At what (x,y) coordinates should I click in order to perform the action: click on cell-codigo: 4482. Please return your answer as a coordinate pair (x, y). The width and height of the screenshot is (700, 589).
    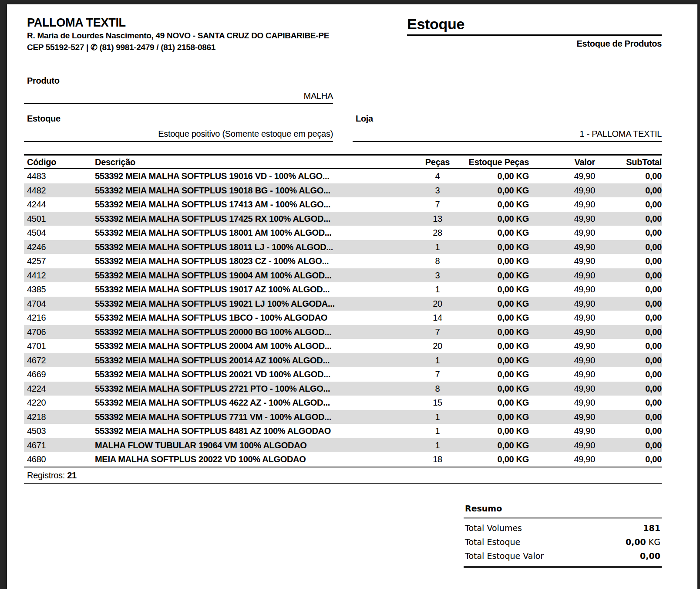
    Looking at the image, I should click on (59, 191).